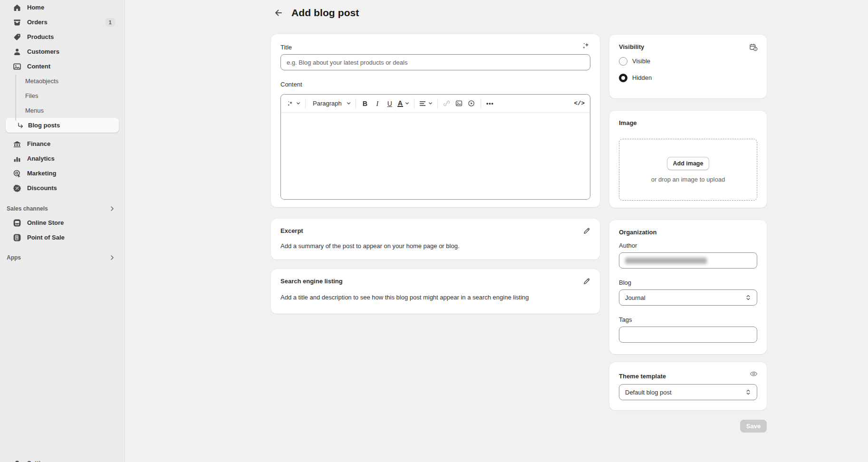 The height and width of the screenshot is (462, 868). What do you see at coordinates (688, 61) in the screenshot?
I see `visibility-option-visible: Visible` at bounding box center [688, 61].